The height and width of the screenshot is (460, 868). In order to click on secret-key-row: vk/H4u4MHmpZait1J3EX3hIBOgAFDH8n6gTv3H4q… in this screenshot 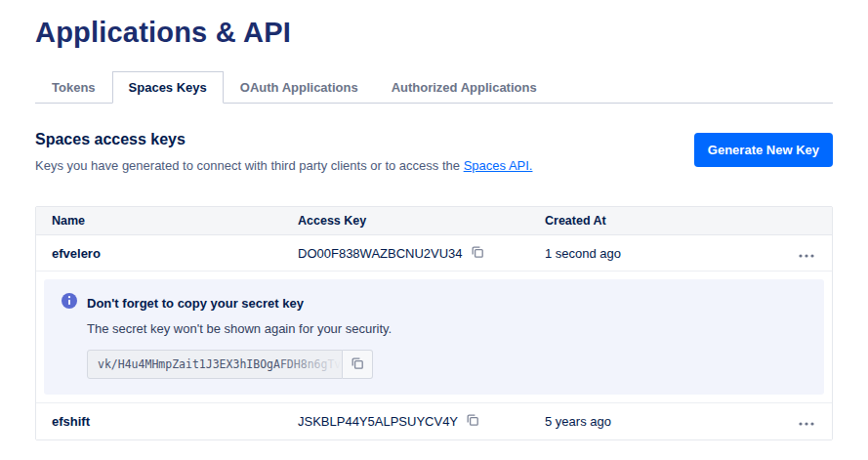, I will do `click(447, 364)`.